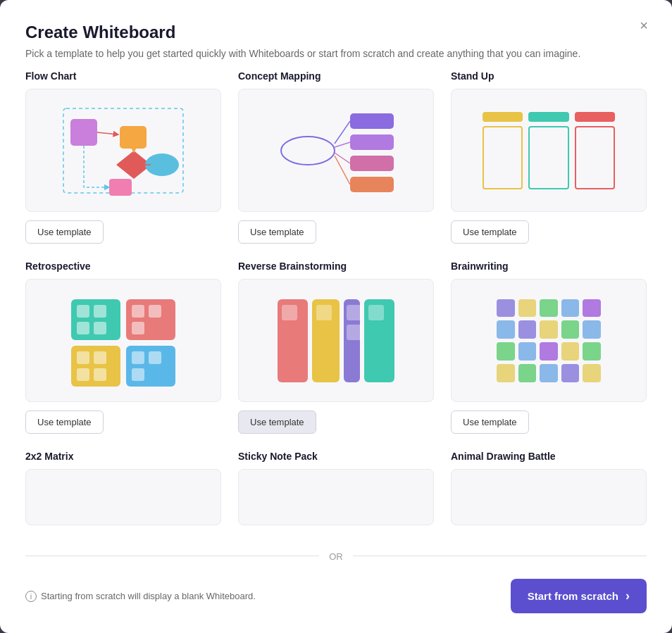 The width and height of the screenshot is (672, 633). Describe the element at coordinates (65, 232) in the screenshot. I see `use-template-button-flow-chart: Use template` at that location.